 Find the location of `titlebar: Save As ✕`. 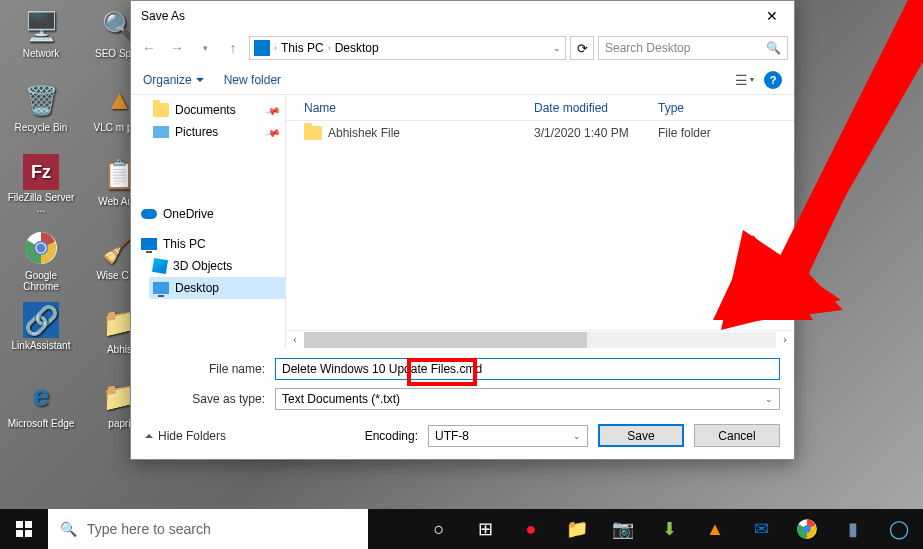

titlebar: Save As ✕ is located at coordinates (462, 16).